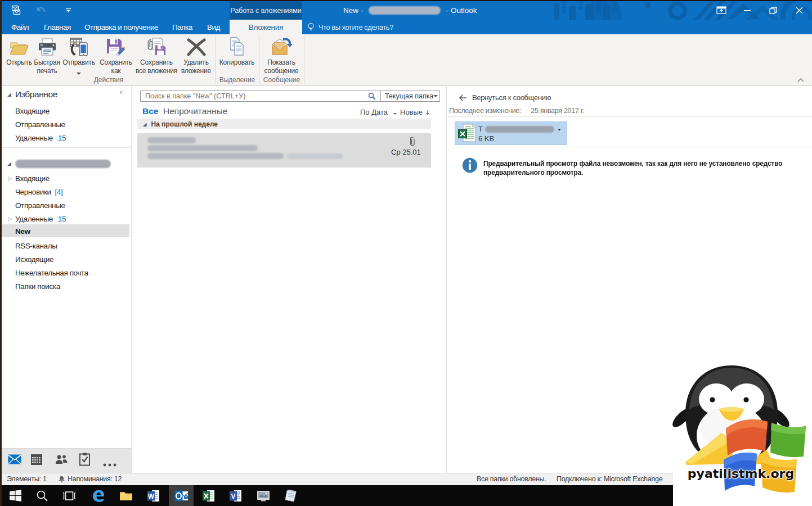 The width and height of the screenshot is (812, 506). Describe the element at coordinates (629, 117) in the screenshot. I see `horizontal-divider` at that location.